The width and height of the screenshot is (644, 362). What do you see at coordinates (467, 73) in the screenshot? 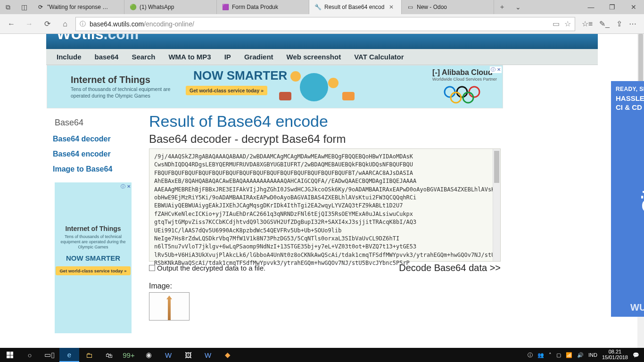
I see `ali-logo-text: Alibaba Cloud` at bounding box center [467, 73].